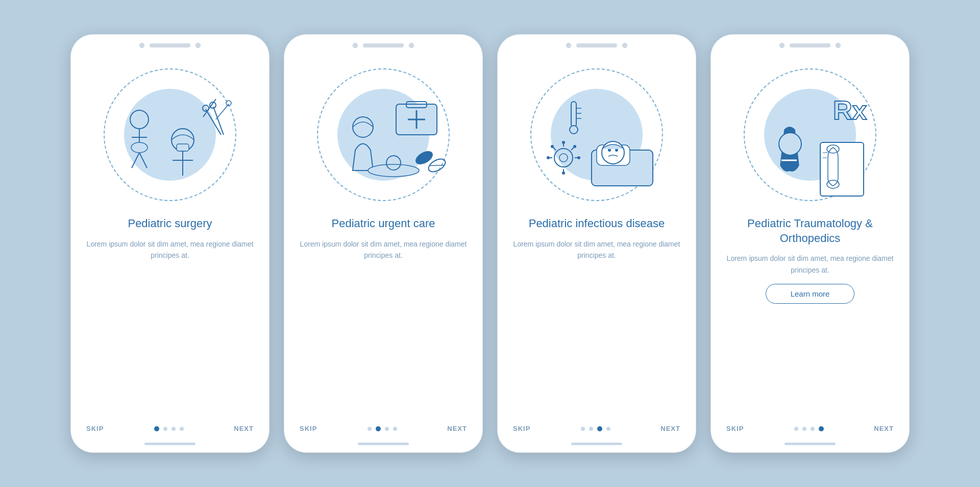 This screenshot has height=487, width=980. I want to click on dot-3-active, so click(600, 429).